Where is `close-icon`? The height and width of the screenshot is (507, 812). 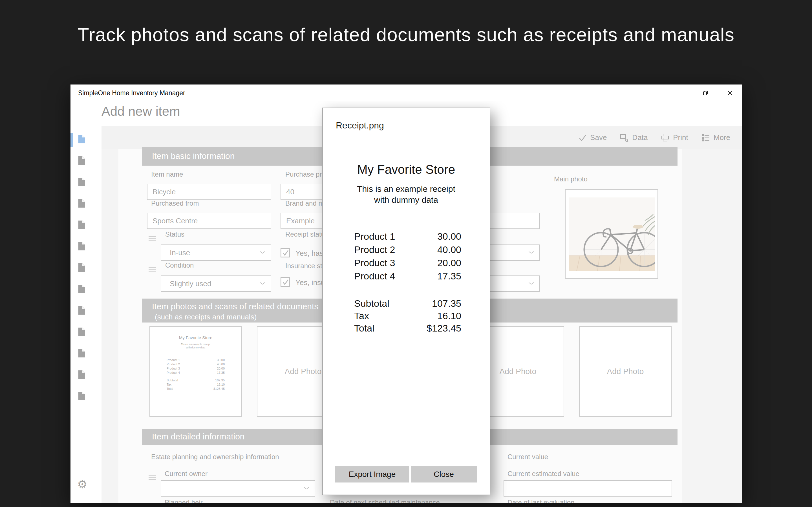
close-icon is located at coordinates (730, 93).